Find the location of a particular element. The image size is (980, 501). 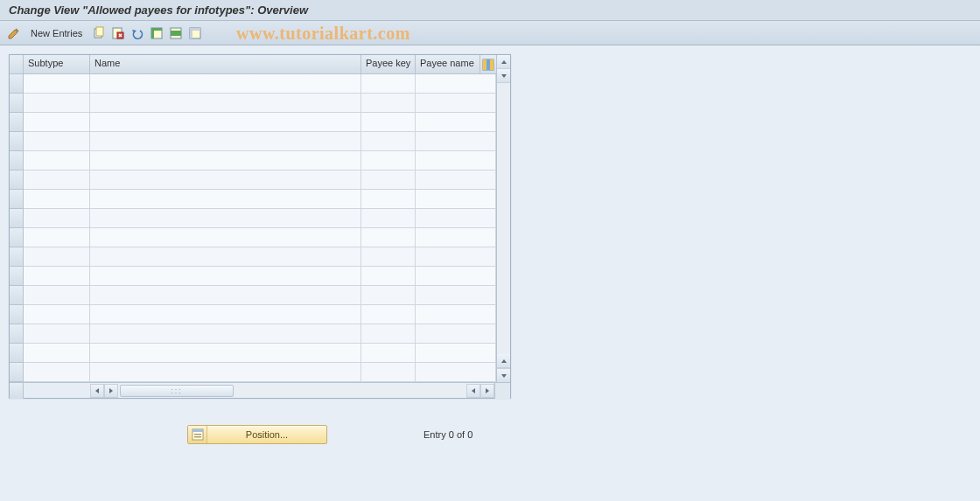

position-button: Position... is located at coordinates (257, 435).